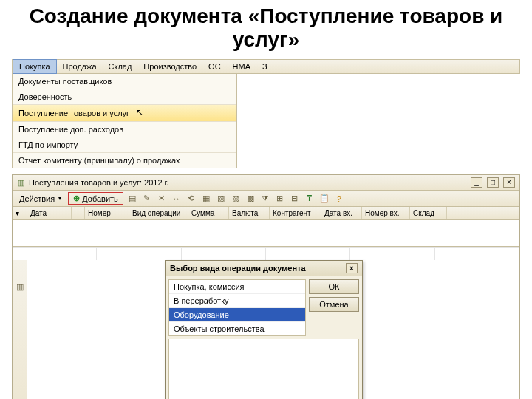 The height and width of the screenshot is (399, 532). Describe the element at coordinates (265, 199) in the screenshot. I see `tb-icon-filter: ⧩` at that location.